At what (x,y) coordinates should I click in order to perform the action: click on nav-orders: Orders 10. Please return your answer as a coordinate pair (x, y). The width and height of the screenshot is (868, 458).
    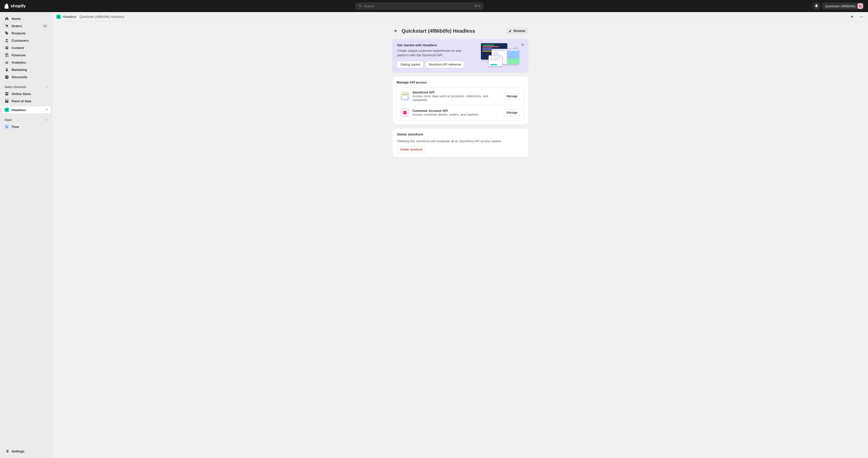
    Looking at the image, I should click on (26, 26).